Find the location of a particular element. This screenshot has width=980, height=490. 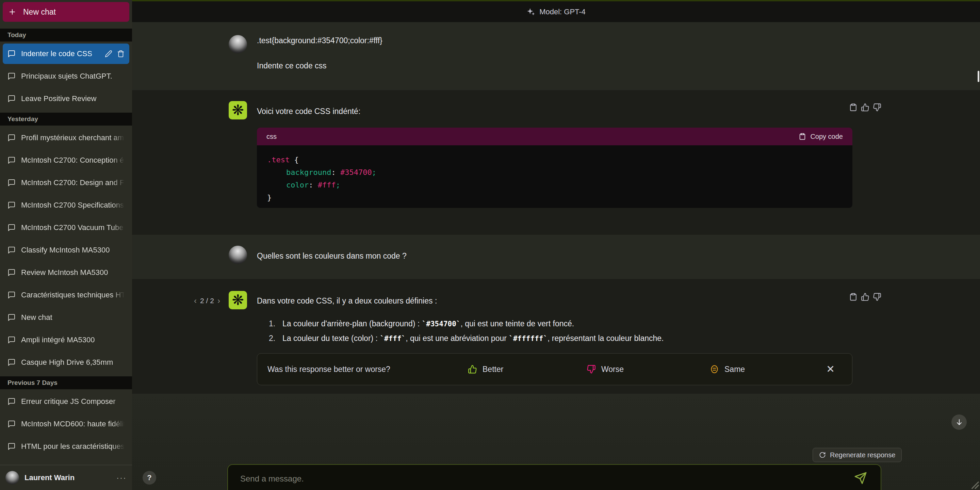

css-value: #fff is located at coordinates (327, 185).